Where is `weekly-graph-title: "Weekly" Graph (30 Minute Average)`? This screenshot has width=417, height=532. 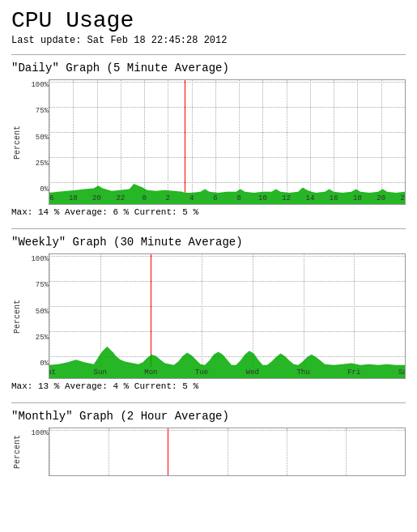
weekly-graph-title: "Weekly" Graph (30 Minute Average) is located at coordinates (209, 242).